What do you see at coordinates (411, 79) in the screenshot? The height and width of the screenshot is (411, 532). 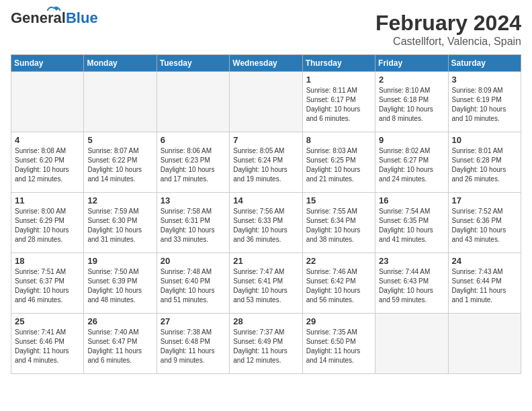 I see `day-number: 2` at bounding box center [411, 79].